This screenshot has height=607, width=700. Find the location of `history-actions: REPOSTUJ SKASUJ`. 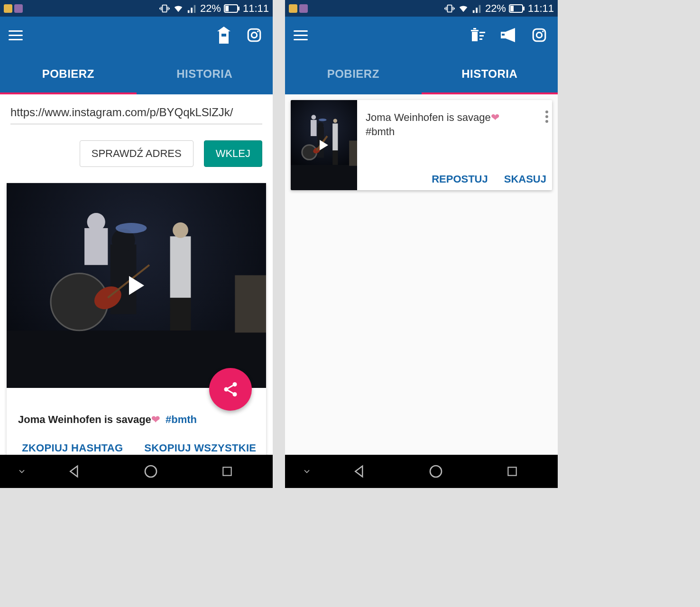

history-actions: REPOSTUJ SKASUJ is located at coordinates (456, 175).